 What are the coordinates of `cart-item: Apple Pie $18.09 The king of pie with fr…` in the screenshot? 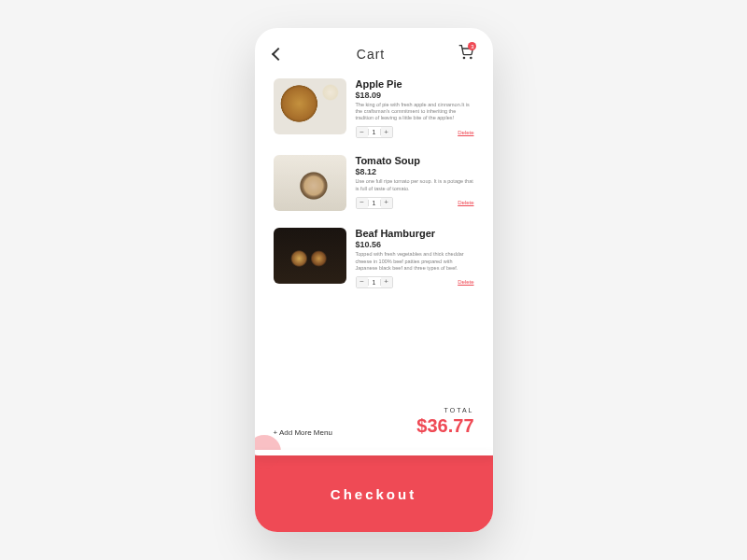 It's located at (374, 108).